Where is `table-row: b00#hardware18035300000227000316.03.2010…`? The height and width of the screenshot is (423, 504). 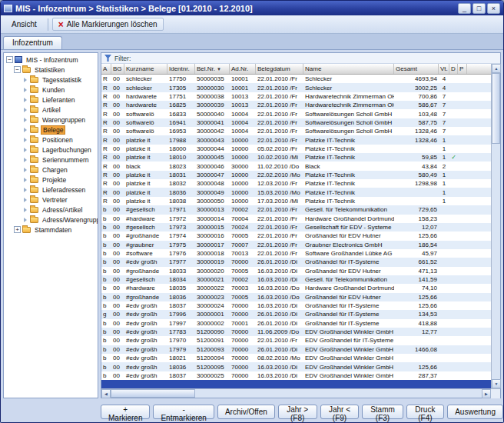 table-row: b00#hardware18035300000227000316.03.2010… is located at coordinates (297, 288).